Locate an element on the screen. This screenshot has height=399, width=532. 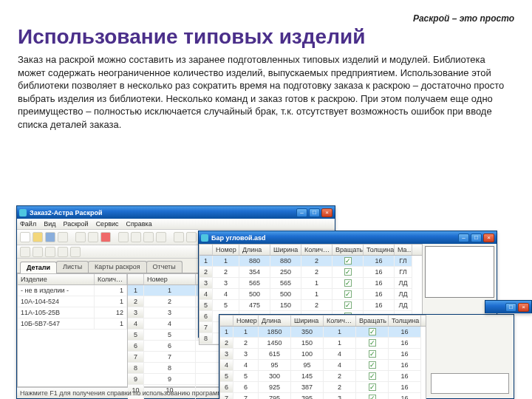
toolbtn-play-icon is located at coordinates (106, 237).